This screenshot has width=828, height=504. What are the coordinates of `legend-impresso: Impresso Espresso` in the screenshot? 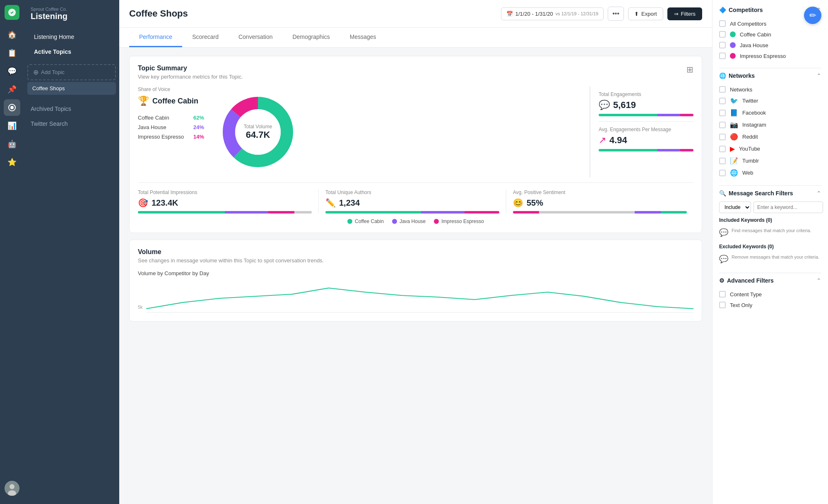 It's located at (459, 221).